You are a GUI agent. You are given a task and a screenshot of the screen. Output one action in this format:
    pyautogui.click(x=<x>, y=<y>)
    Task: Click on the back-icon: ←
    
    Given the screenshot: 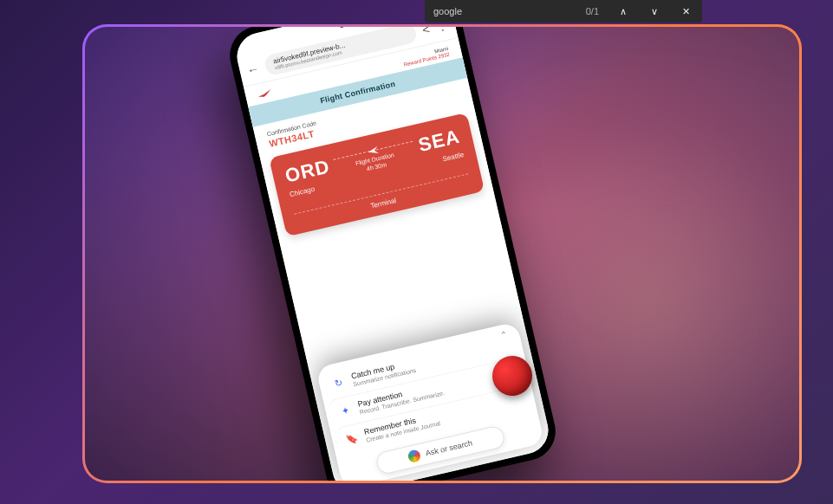 What is the action you would take?
    pyautogui.click(x=253, y=69)
    